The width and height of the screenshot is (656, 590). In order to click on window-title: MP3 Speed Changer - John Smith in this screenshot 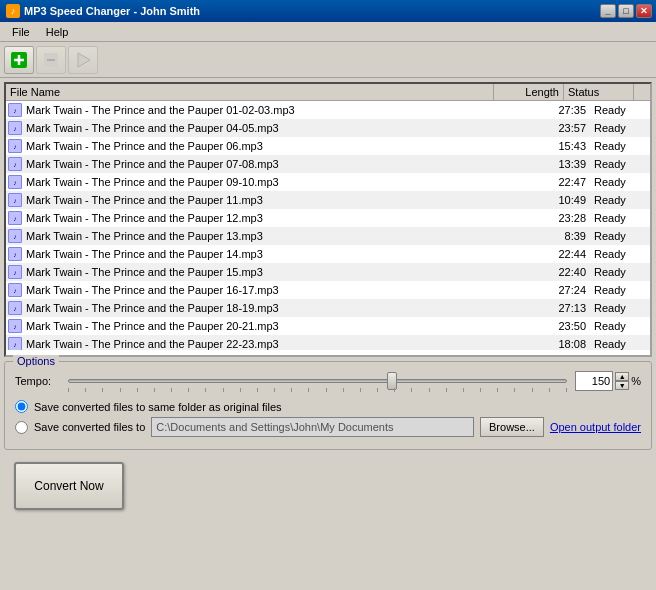, I will do `click(112, 11)`.